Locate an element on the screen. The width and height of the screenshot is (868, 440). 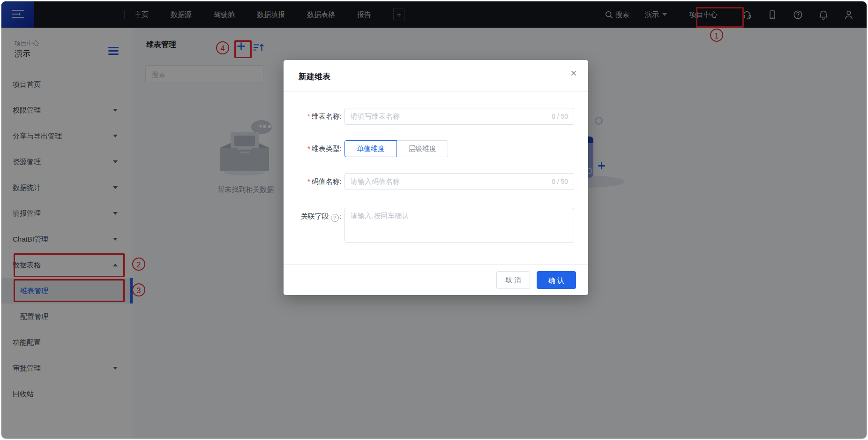
related-fields-label: 关联字段?: is located at coordinates (313, 216).